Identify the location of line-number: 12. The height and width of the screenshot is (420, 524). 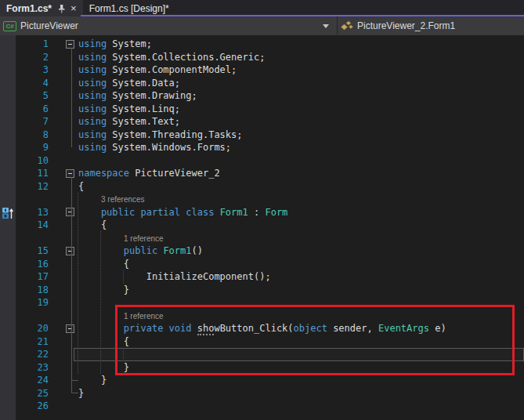
(24, 186).